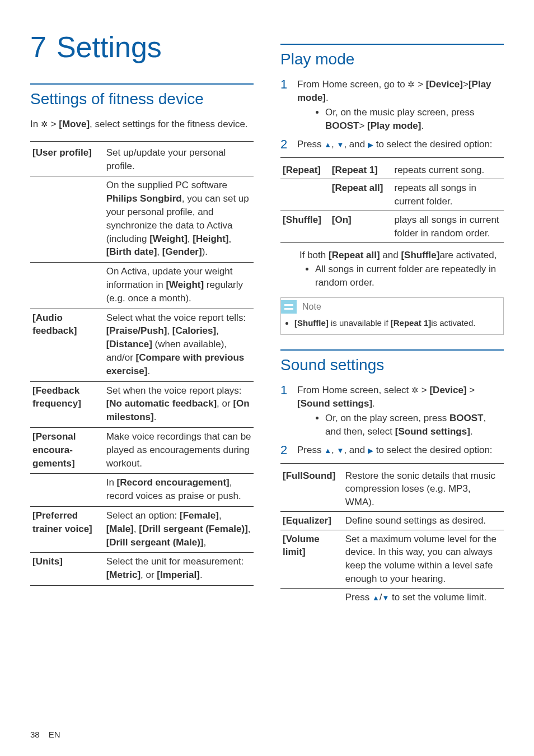  Describe the element at coordinates (361, 170) in the screenshot. I see `cell: [Repeat 1]` at that location.